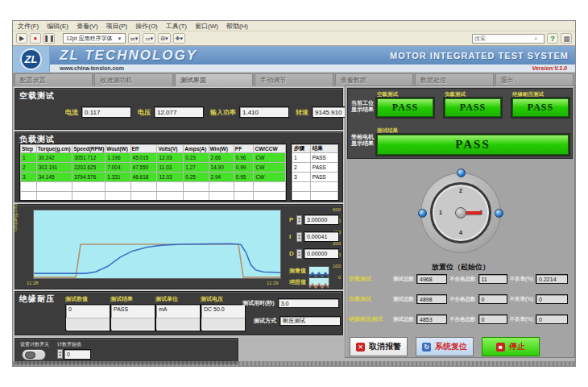  Describe the element at coordinates (374, 80) in the screenshot. I see `tab-item: 查看数据` at that location.